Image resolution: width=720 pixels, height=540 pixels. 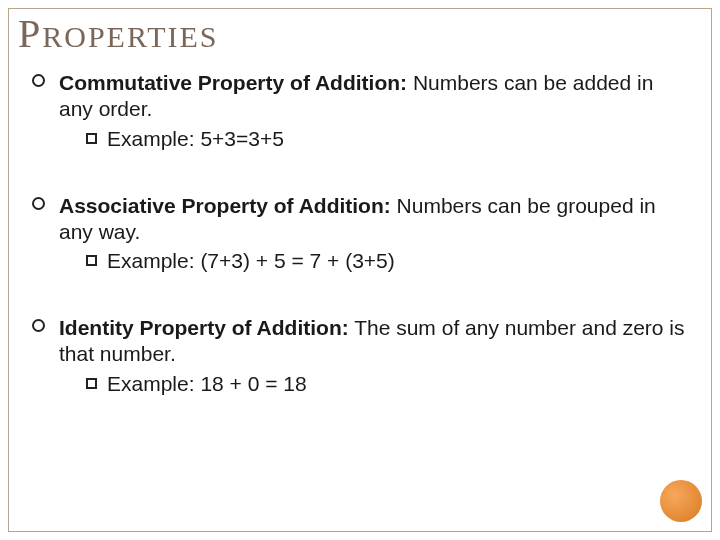 I want to click on property-text: Commutative Property of Addition: Number…, so click(x=374, y=96).